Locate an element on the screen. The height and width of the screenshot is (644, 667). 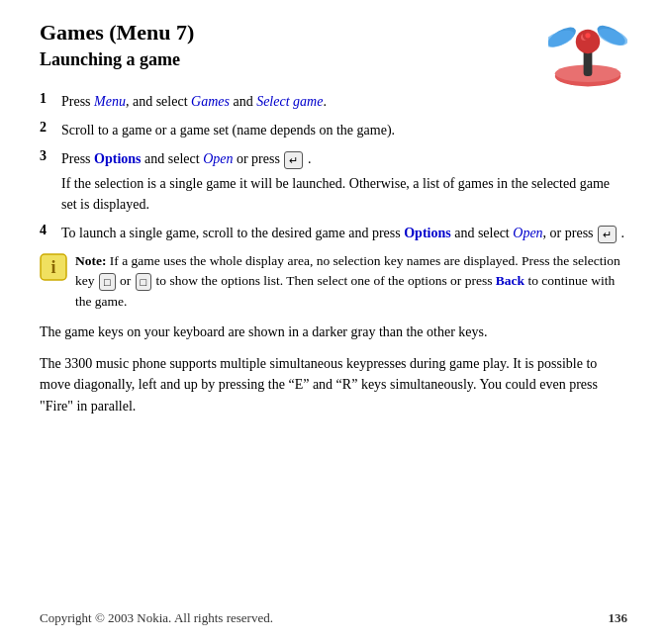
joystick-icon is located at coordinates (588, 54).